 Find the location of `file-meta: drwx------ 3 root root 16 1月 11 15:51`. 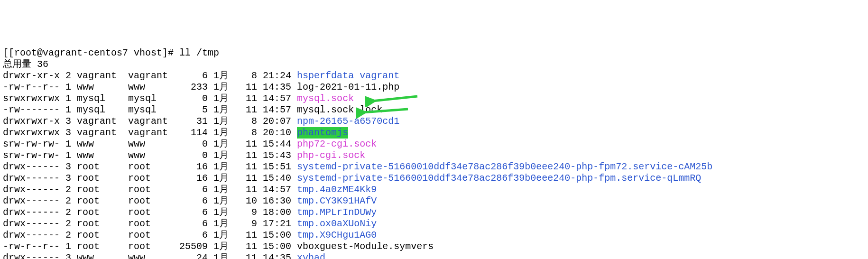

file-meta: drwx------ 3 root root 16 1月 11 15:51 is located at coordinates (150, 167).